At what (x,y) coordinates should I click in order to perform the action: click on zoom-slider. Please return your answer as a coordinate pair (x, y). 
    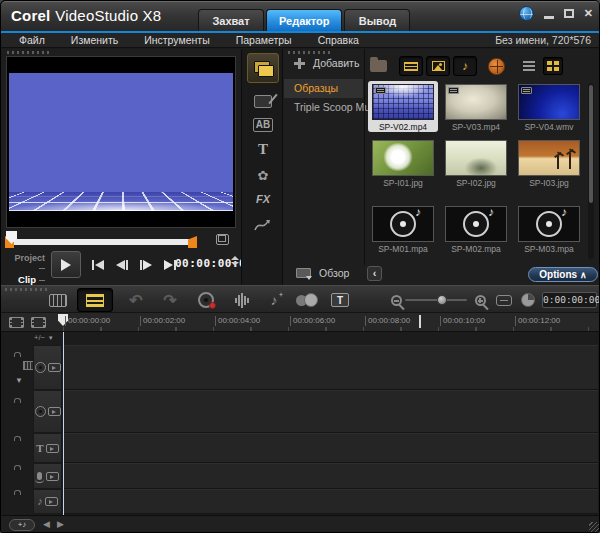
    Looking at the image, I should click on (436, 300).